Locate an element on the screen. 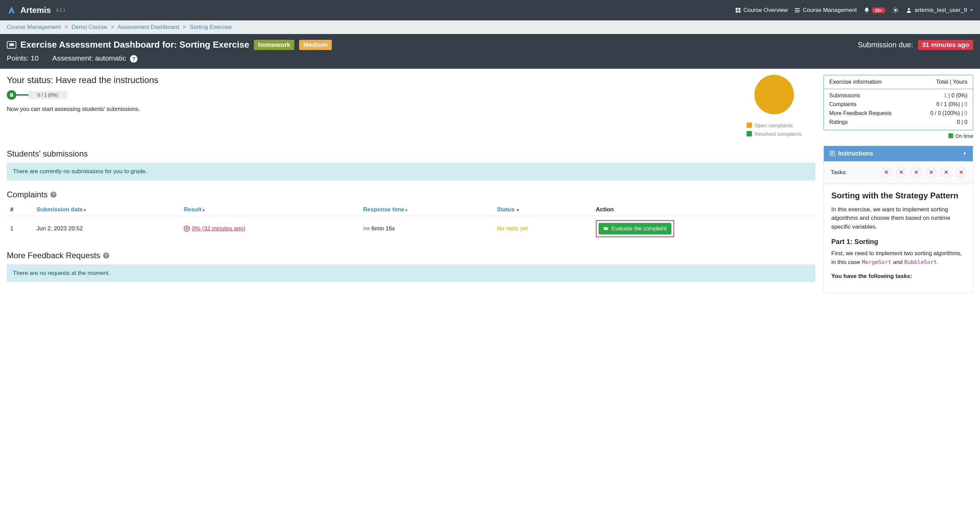 Image resolution: width=980 pixels, height=524 pixels. cell-status: No reply yet is located at coordinates (542, 228).